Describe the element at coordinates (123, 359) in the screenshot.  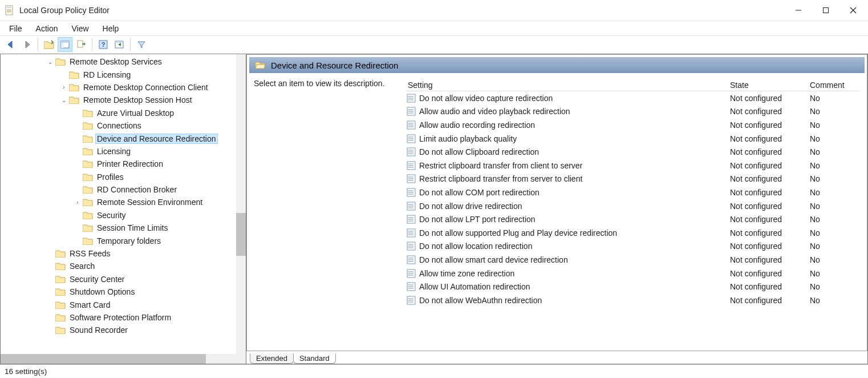
I see `tree-horizontal-scrollbar` at that location.